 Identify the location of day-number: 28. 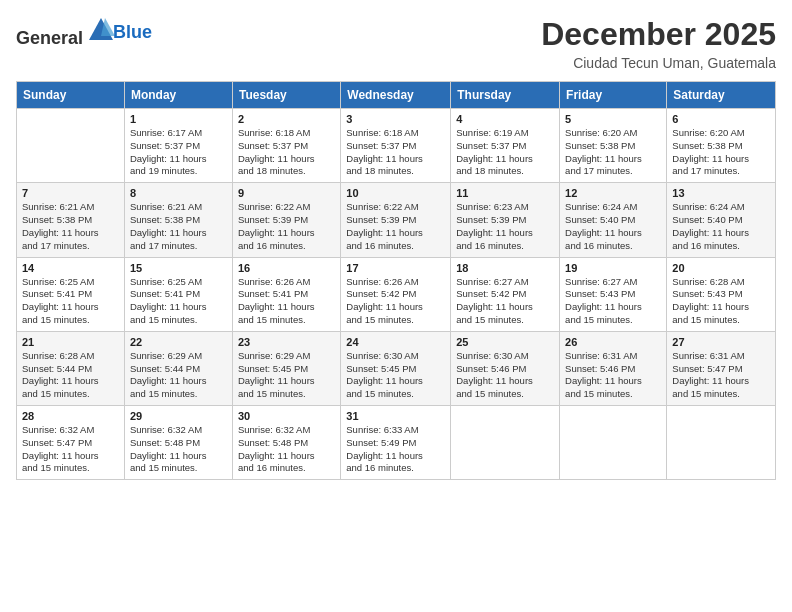
(70, 416).